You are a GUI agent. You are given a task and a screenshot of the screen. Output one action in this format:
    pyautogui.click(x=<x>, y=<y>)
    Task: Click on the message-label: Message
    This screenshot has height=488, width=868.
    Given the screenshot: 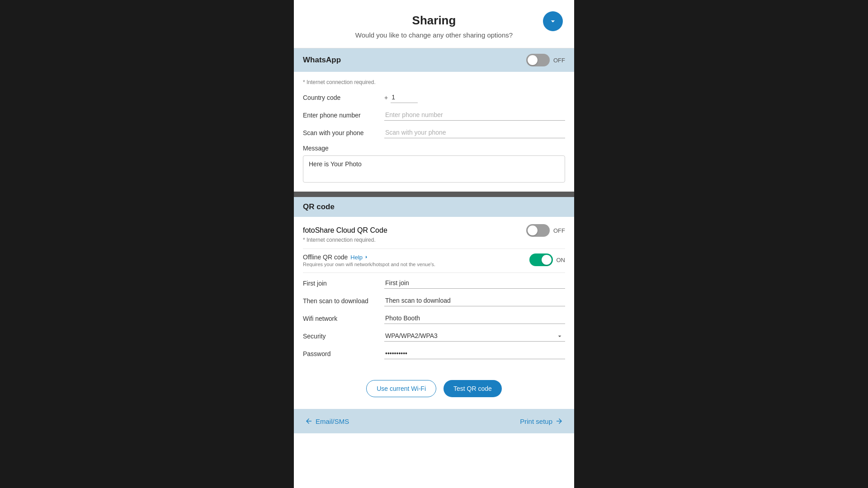 What is the action you would take?
    pyautogui.click(x=434, y=148)
    